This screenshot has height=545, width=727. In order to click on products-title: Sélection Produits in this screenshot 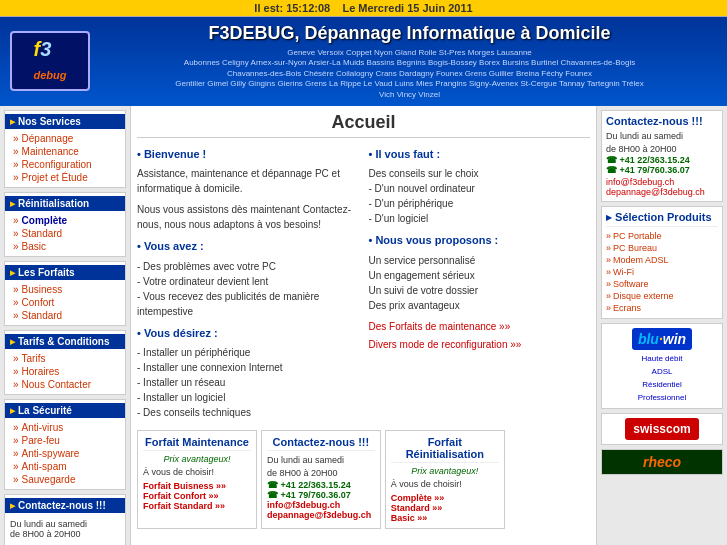, I will do `click(662, 219)`.